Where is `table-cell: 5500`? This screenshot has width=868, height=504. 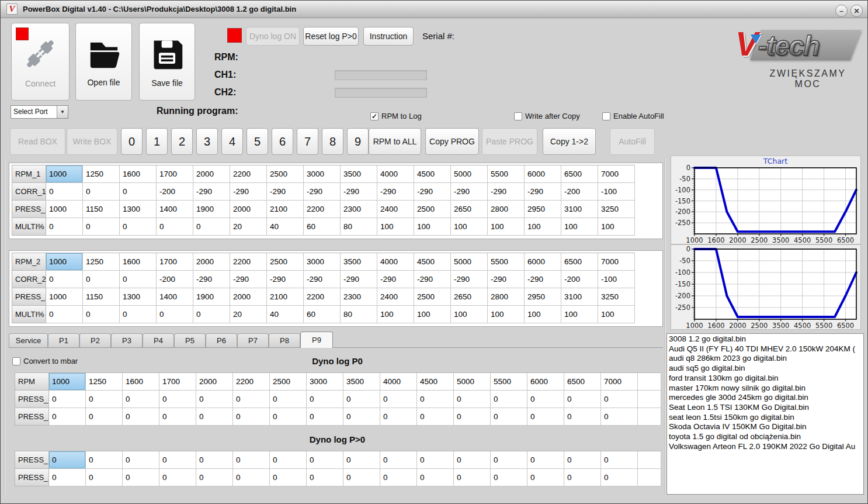
table-cell: 5500 is located at coordinates (506, 262).